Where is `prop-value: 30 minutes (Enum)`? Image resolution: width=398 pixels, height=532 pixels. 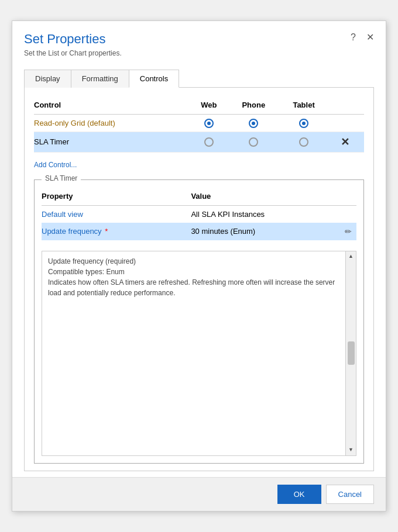 prop-value: 30 minutes (Enum) is located at coordinates (223, 232).